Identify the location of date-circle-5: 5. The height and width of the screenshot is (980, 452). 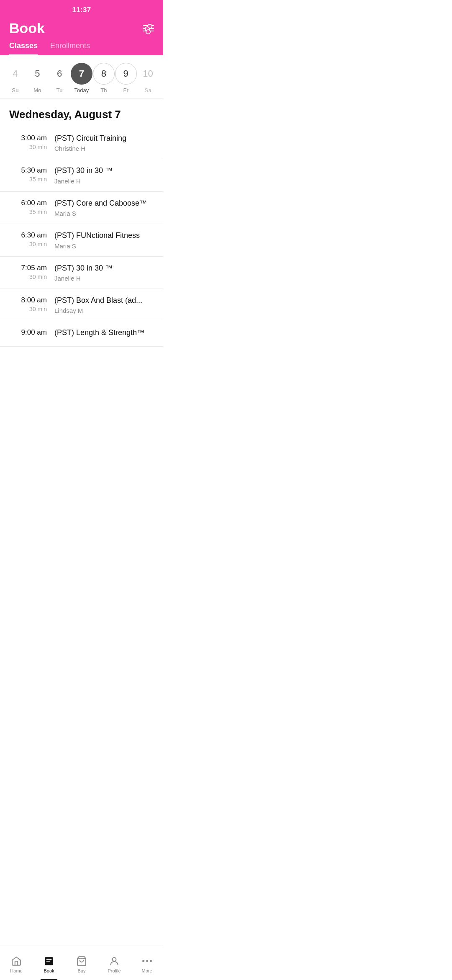
(37, 74).